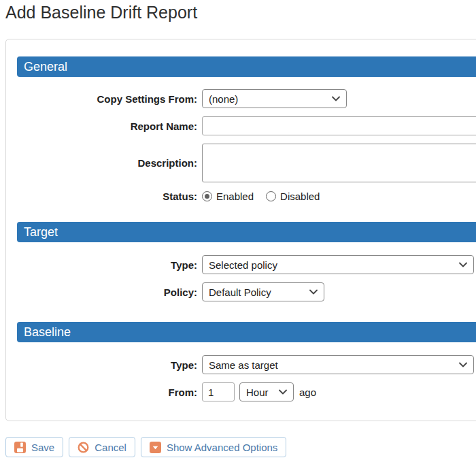 Image resolution: width=476 pixels, height=460 pixels. I want to click on radio-disabled-label: Disabled, so click(300, 196).